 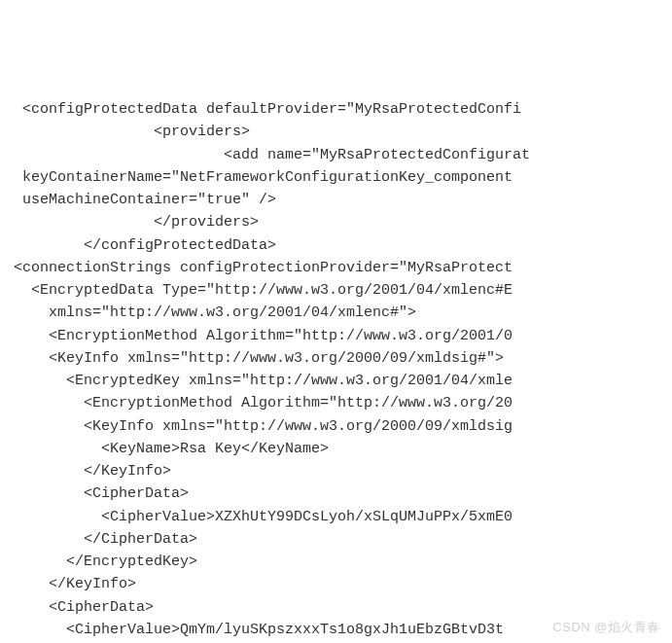 I want to click on code-line: keyContainerName="NetFrameworkConfigurat…, so click(x=342, y=177).